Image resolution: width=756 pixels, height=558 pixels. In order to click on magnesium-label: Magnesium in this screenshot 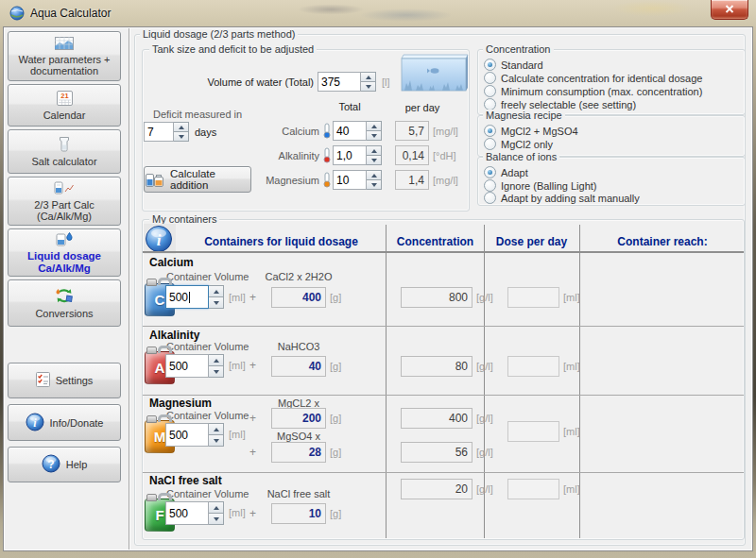, I will do `click(284, 180)`.